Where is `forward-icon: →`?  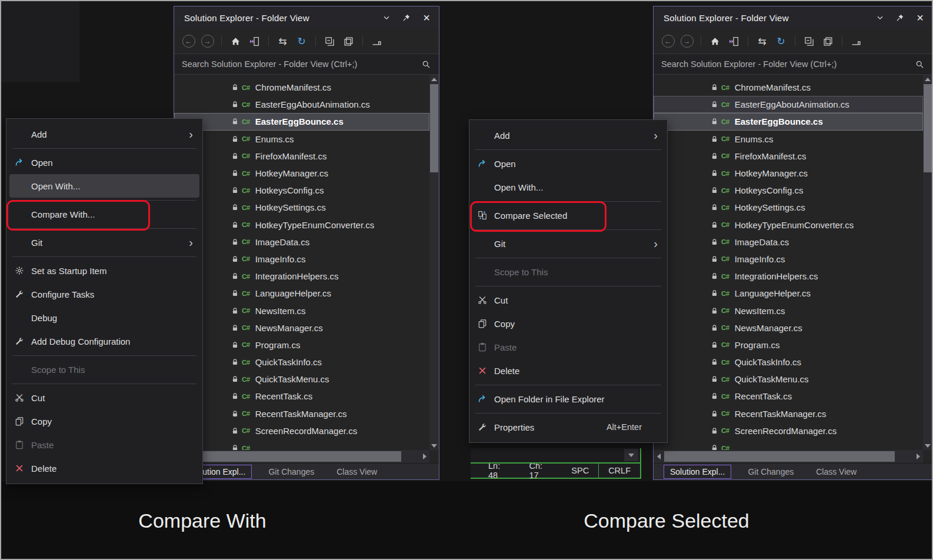
forward-icon: → is located at coordinates (687, 41).